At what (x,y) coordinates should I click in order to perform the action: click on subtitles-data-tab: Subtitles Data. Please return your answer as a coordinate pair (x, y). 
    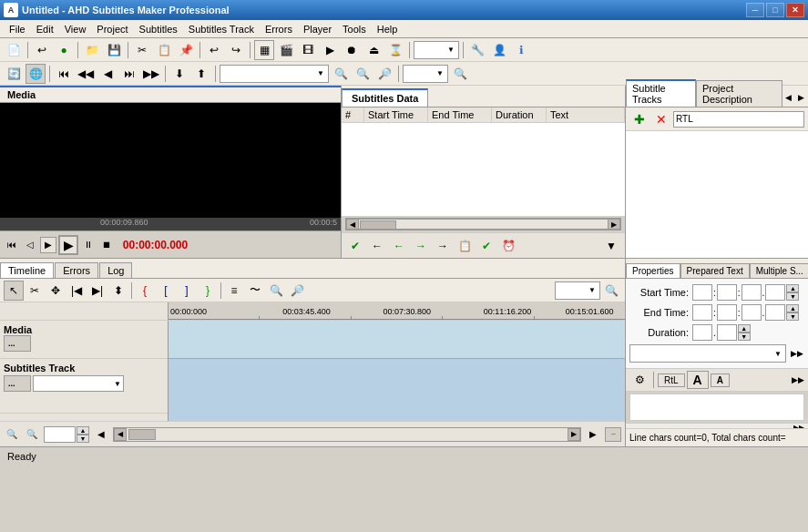
    Looking at the image, I should click on (384, 97).